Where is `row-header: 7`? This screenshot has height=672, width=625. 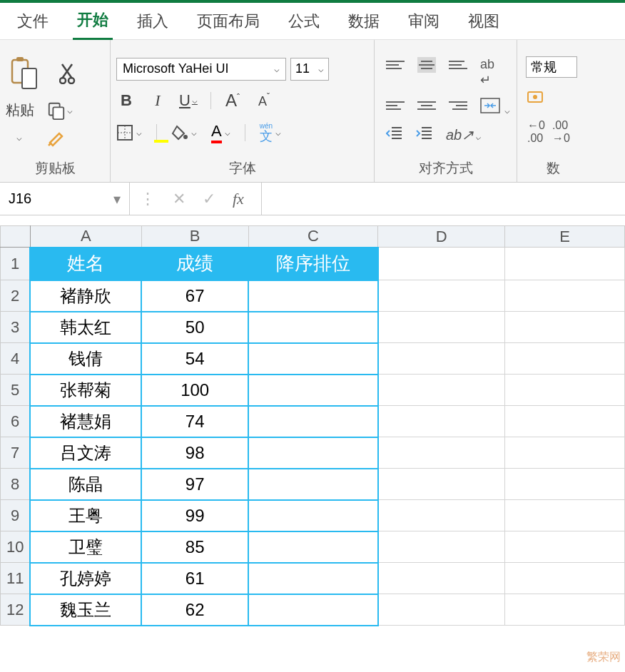
row-header: 7 is located at coordinates (16, 453).